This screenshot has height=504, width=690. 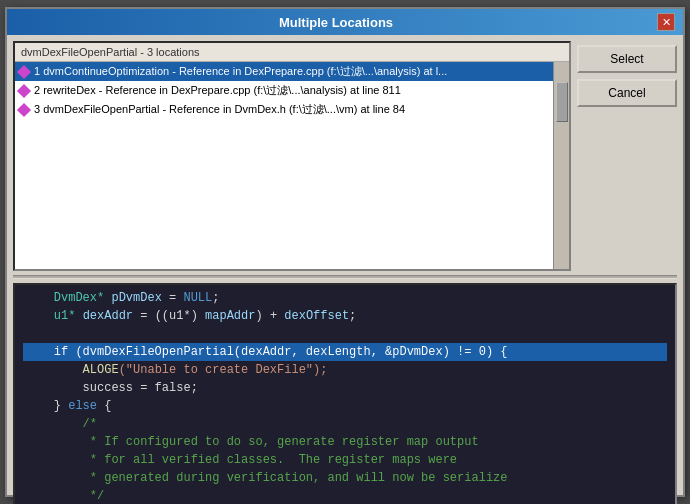 I want to click on list-header: dvmDexFileOpenPartial - 3 locations, so click(x=292, y=52).